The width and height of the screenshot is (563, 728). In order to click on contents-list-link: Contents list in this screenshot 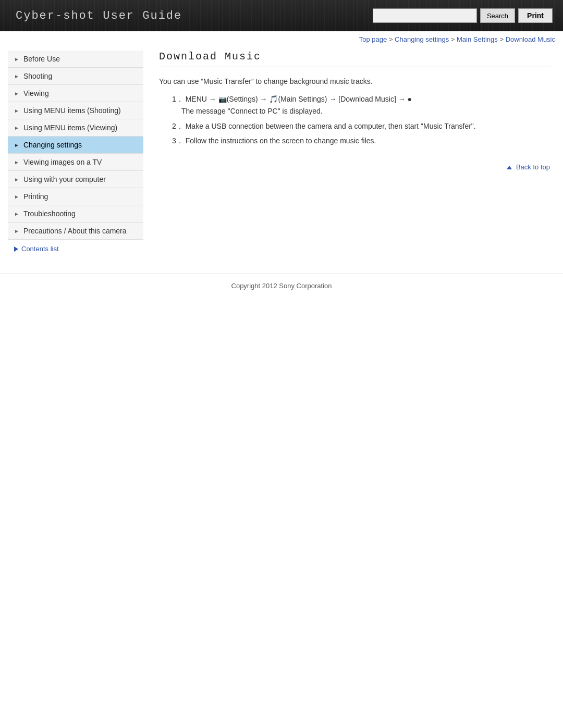, I will do `click(76, 249)`.